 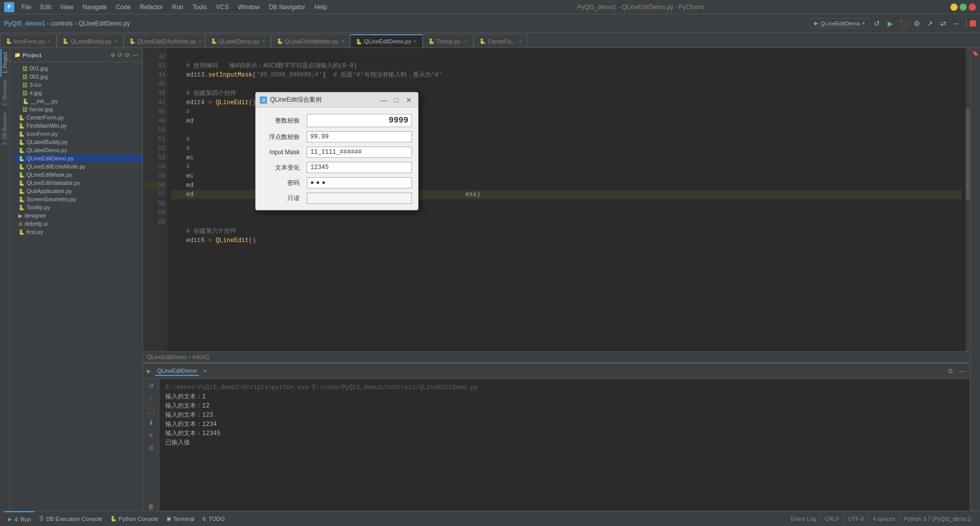 What do you see at coordinates (151, 435) in the screenshot?
I see `filter-button: ≡` at bounding box center [151, 435].